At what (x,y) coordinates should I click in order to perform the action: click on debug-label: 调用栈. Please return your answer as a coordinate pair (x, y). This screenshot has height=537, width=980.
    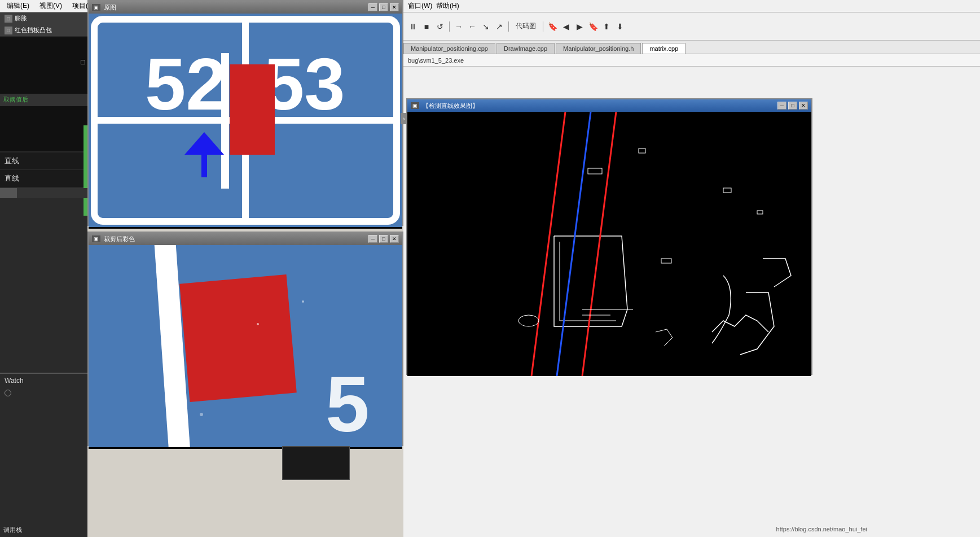
    Looking at the image, I should click on (12, 530).